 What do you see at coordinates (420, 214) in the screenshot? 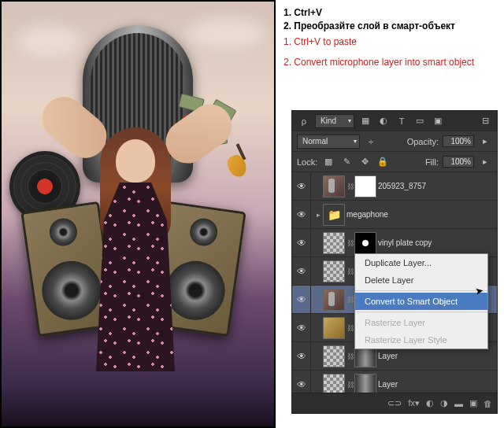
I see `layer-name-label: megaphone` at bounding box center [420, 214].